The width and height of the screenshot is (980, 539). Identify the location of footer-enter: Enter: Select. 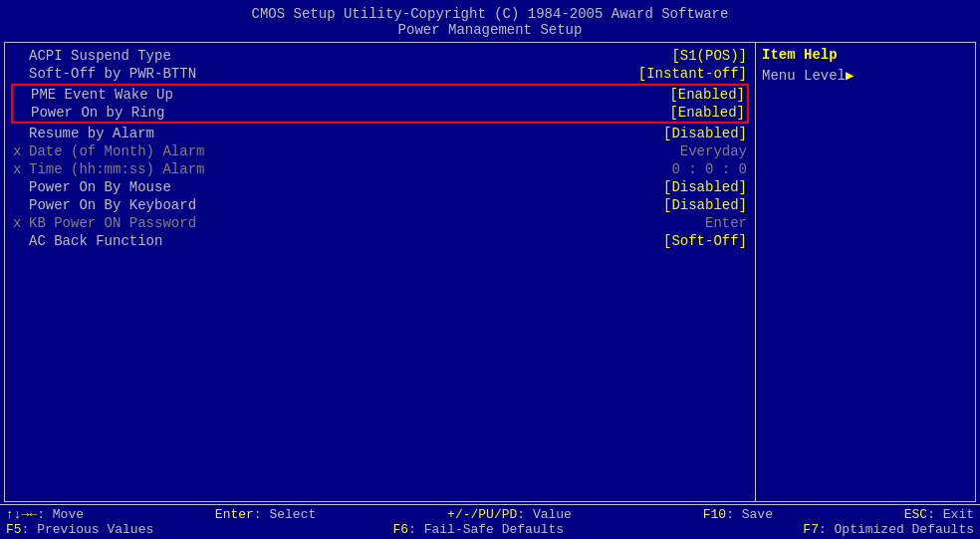
(265, 514).